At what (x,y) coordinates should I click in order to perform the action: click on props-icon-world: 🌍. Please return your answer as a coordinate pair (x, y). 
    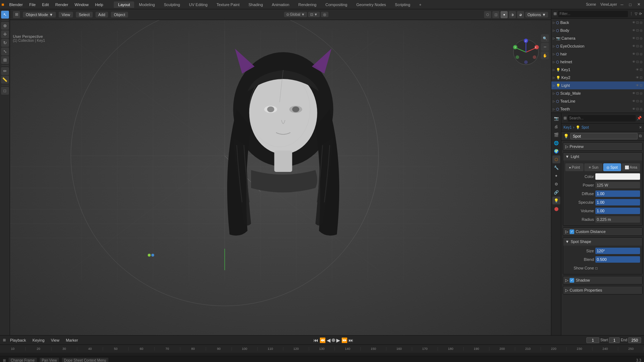
    Looking at the image, I should click on (556, 151).